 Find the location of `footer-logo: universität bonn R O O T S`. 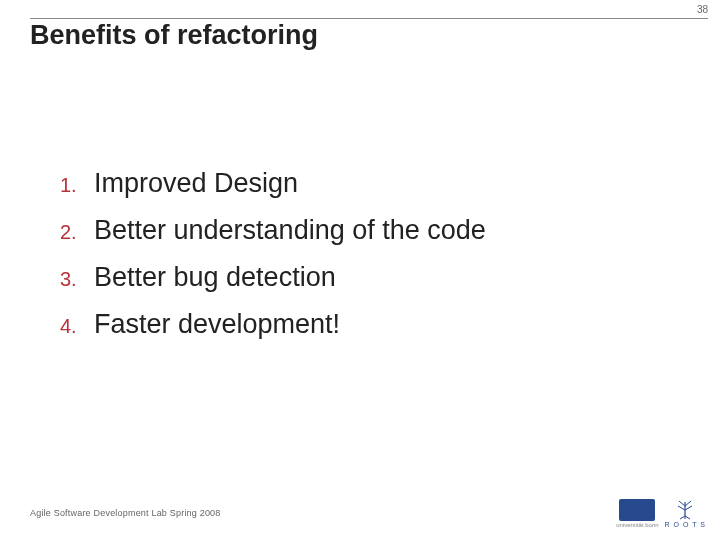

footer-logo: universität bonn R O O T S is located at coordinates (661, 513).